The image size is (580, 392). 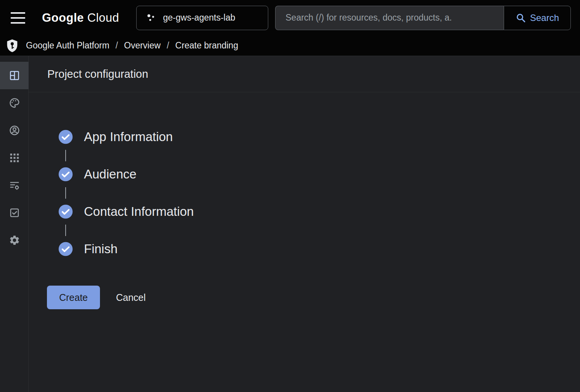 What do you see at coordinates (207, 46) in the screenshot?
I see `breadcrumb-create-branding: Create branding` at bounding box center [207, 46].